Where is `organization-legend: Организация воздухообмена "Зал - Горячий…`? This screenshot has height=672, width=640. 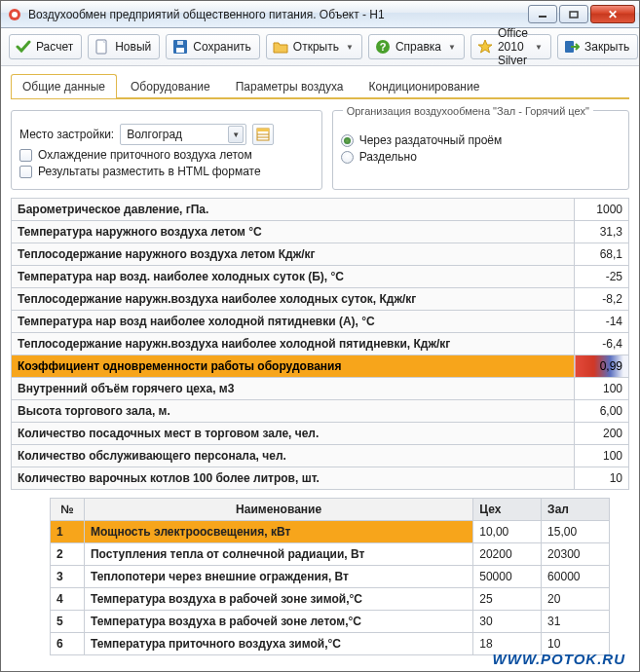 organization-legend: Организация воздухообмена "Зал - Горячий… is located at coordinates (468, 111).